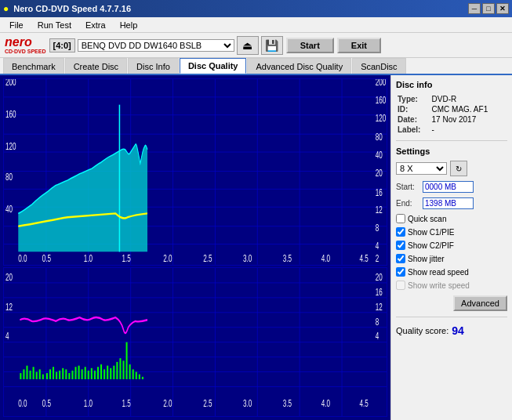  Describe the element at coordinates (248, 45) in the screenshot. I see `eject-button: ⏏` at that location.